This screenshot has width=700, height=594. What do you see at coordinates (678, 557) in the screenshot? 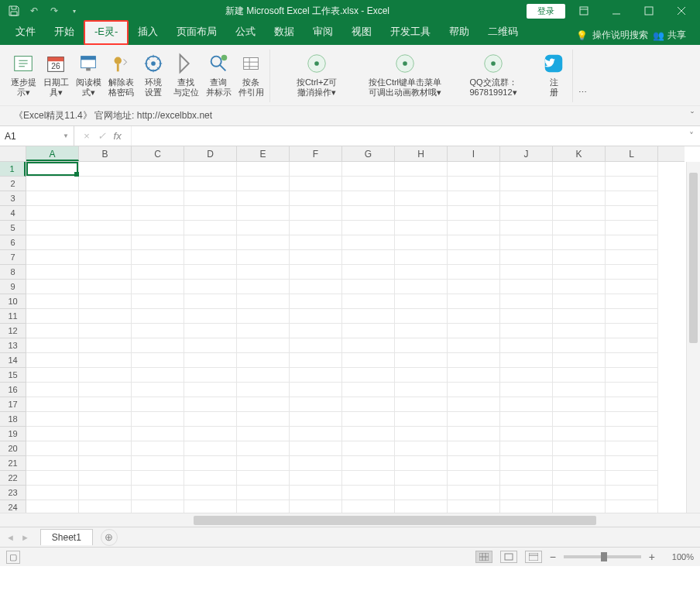
I see `zoom-level: 100%` at bounding box center [678, 557].